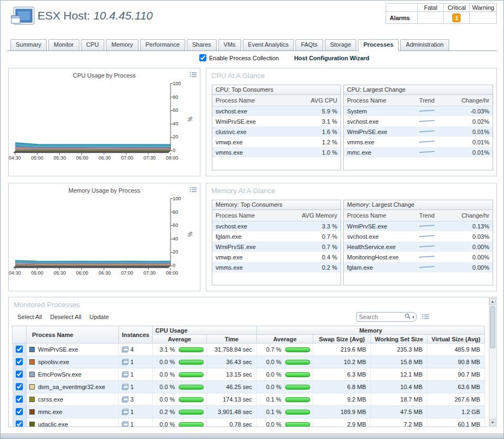 This screenshot has width=504, height=439. Describe the element at coordinates (493, 327) in the screenshot. I see `scrollbar-thumb` at that location.